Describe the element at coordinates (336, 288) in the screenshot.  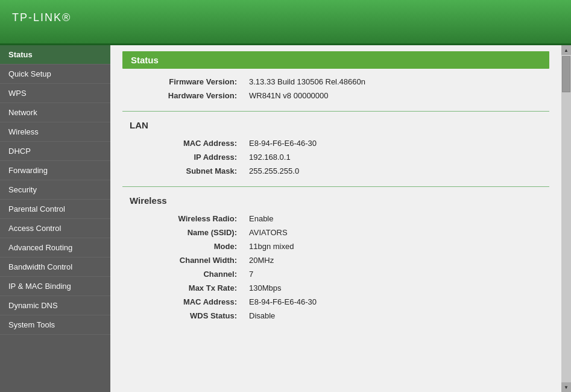
I see `wireless-max-tx-row: Max Tx Rate: 130Mbps` at that location.